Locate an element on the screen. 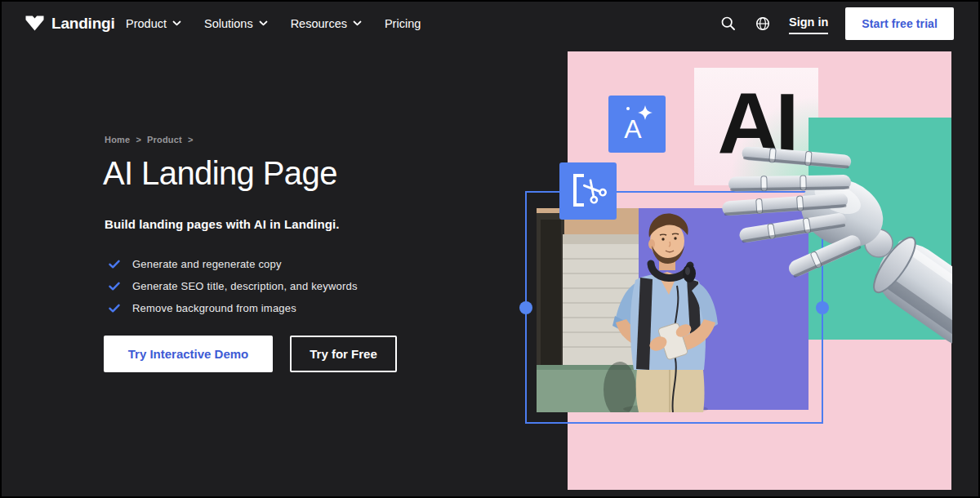 This screenshot has height=498, width=980. nav-item-pricing: Pricing is located at coordinates (403, 24).